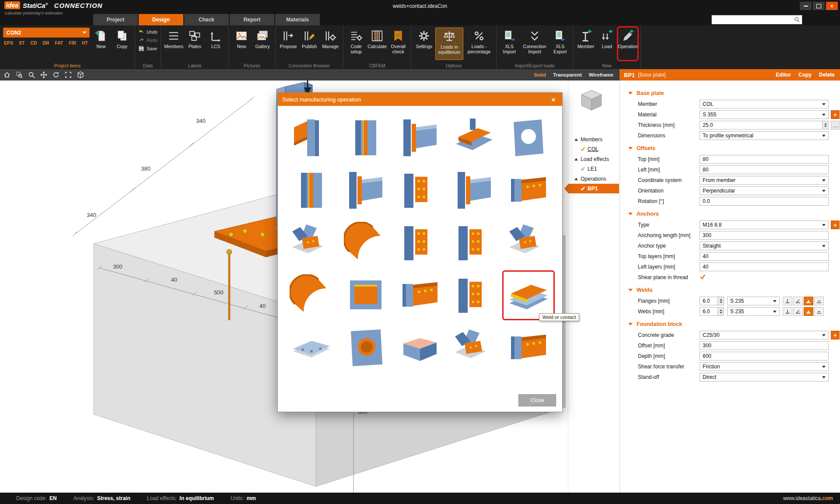 The width and height of the screenshot is (840, 504). Describe the element at coordinates (262, 44) in the screenshot. I see `picture-gallery-button: Gallery` at that location.